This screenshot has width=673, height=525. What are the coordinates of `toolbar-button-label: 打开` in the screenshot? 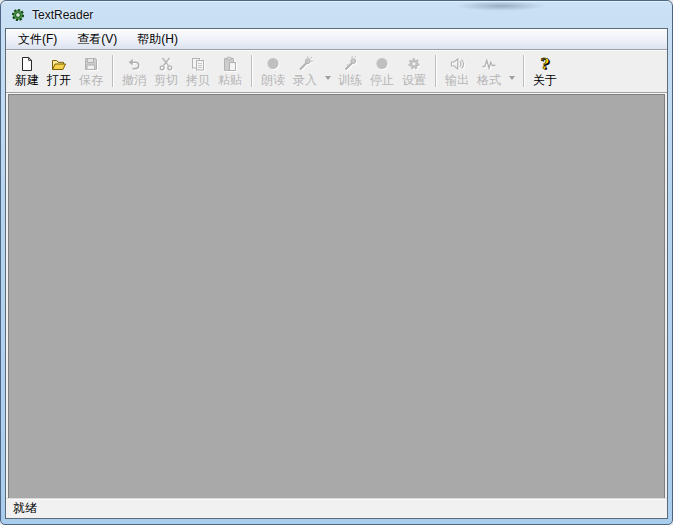 It's located at (59, 80).